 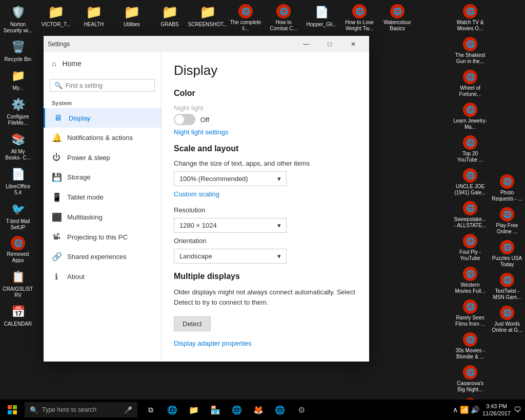 I want to click on taskbar-ie: 🌐, so click(x=237, y=410).